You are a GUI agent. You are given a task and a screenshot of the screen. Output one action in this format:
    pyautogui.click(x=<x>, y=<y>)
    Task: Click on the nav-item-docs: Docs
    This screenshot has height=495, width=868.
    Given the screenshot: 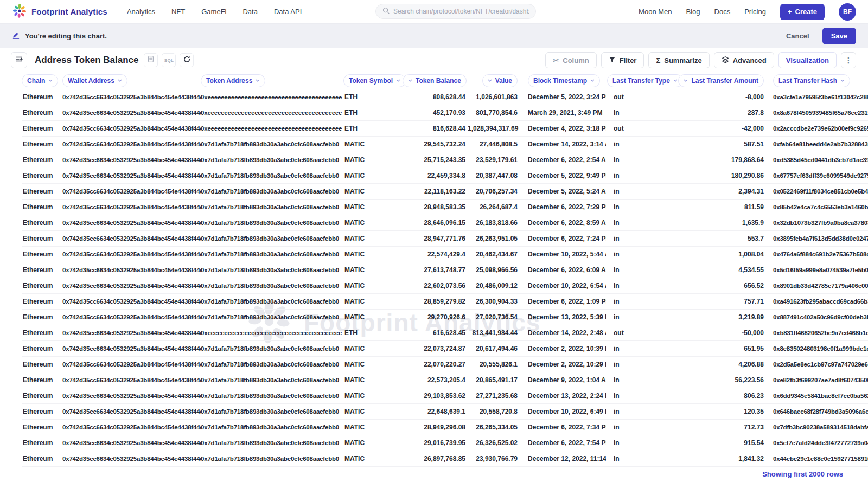 What is the action you would take?
    pyautogui.click(x=723, y=12)
    